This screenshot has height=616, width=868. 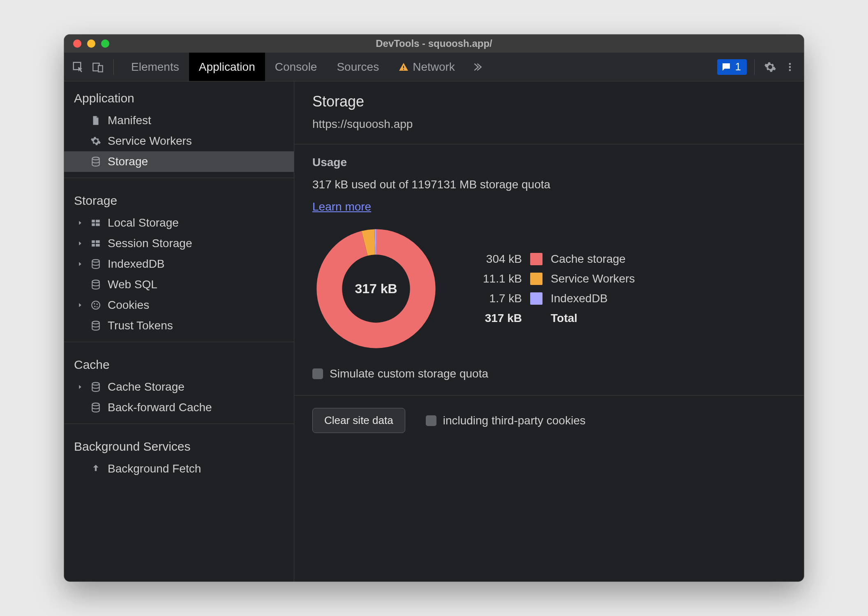 I want to click on checkbox-icon, so click(x=431, y=421).